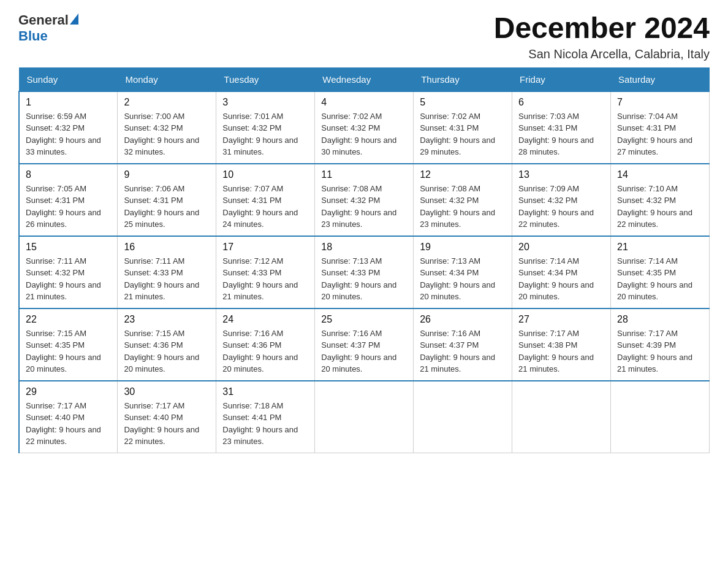 The image size is (728, 563). I want to click on calendar-cell: 9Sunrise: 7:06 AMSunset: 4:31 PMDaylight…, so click(167, 200).